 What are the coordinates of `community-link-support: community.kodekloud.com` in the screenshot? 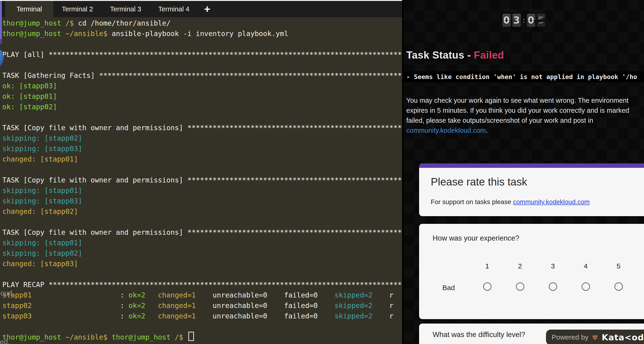 It's located at (551, 202).